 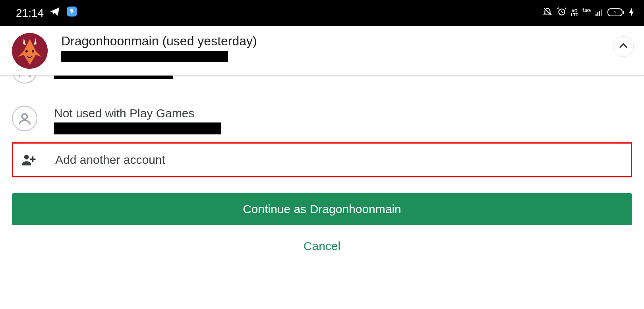 What do you see at coordinates (110, 160) in the screenshot?
I see `add-account-label: Add another account` at bounding box center [110, 160].